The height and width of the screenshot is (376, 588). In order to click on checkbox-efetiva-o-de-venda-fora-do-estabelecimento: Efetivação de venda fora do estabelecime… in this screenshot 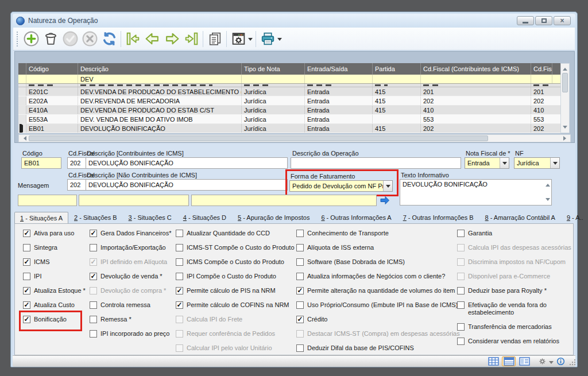, I will do `click(514, 309)`.